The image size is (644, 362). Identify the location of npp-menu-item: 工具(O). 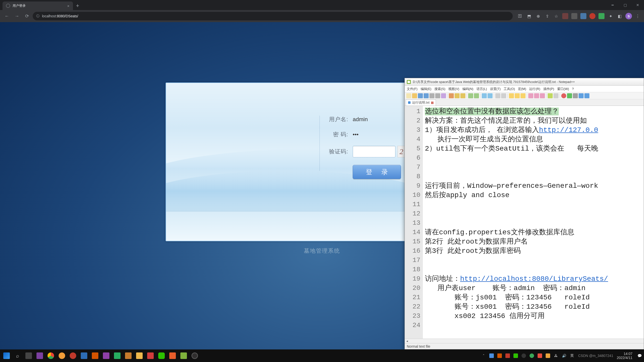
(509, 89).